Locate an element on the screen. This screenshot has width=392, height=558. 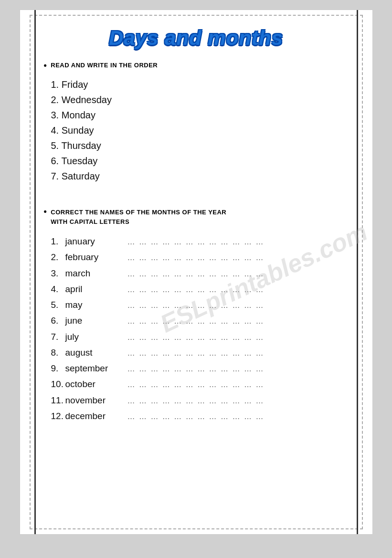
day-item: 7. Saturday is located at coordinates (200, 176).